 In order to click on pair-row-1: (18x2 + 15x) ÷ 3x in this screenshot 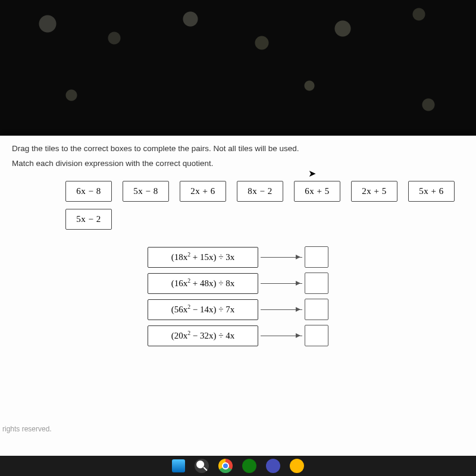, I will do `click(238, 257)`.